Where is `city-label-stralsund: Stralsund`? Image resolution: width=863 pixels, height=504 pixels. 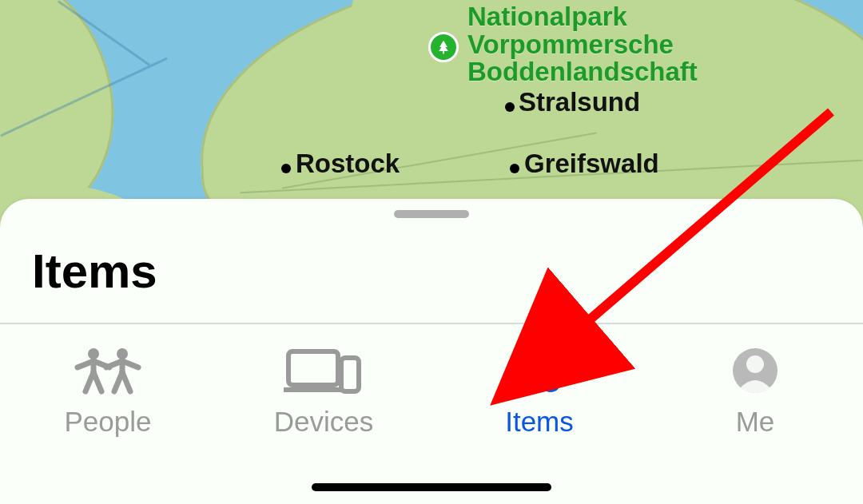 city-label-stralsund: Stralsund is located at coordinates (579, 102).